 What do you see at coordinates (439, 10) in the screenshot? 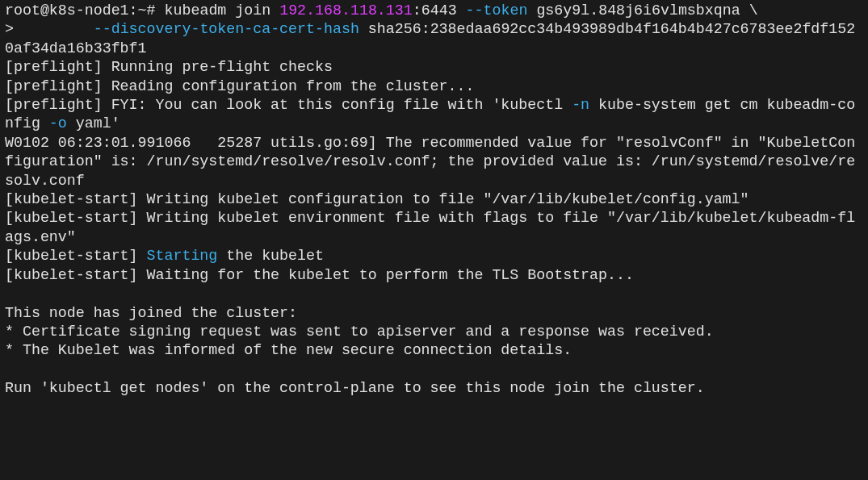
I see `port: 6443` at bounding box center [439, 10].